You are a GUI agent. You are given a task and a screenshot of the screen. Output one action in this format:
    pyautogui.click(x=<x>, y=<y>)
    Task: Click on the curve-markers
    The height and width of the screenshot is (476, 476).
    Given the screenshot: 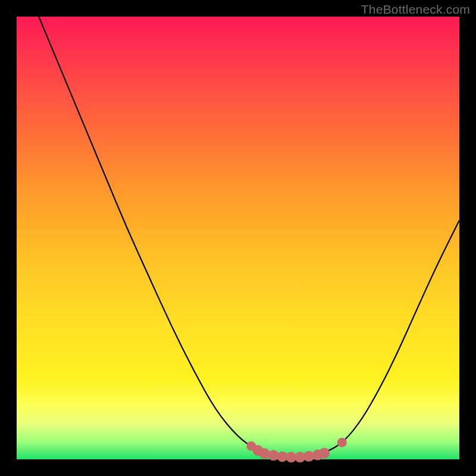 What is the action you would take?
    pyautogui.click(x=296, y=450)
    